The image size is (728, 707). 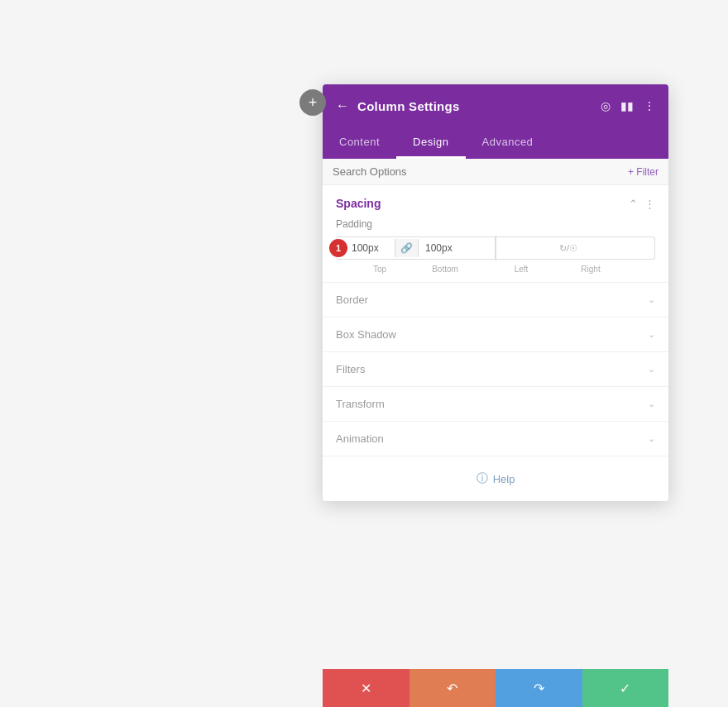 I want to click on padding-labels-row: Top Bottom Left Right, so click(x=496, y=270).